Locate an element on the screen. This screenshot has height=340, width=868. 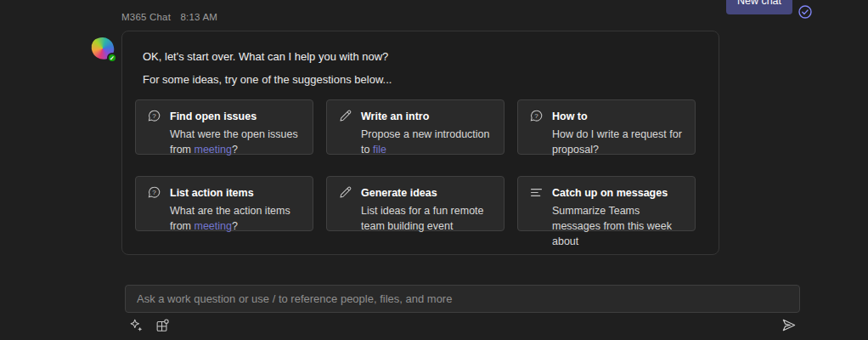
card-body: What were the open issues from meeting? is located at coordinates (236, 142).